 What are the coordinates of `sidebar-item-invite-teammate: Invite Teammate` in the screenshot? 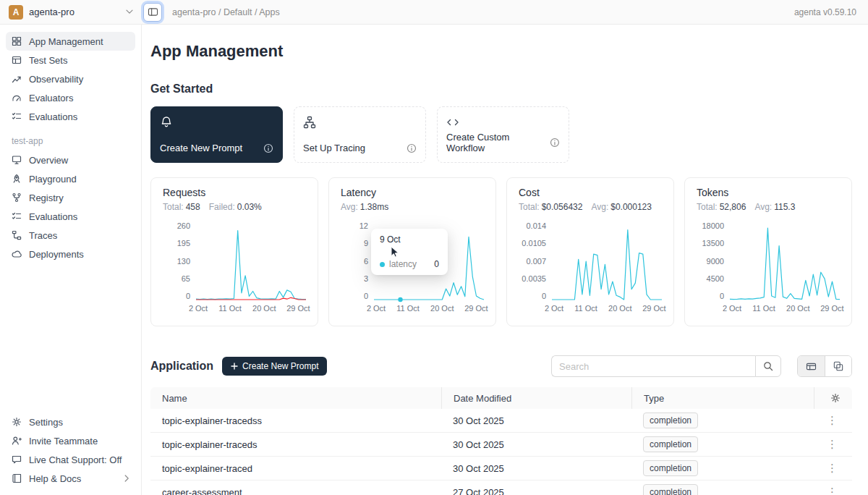 It's located at (71, 441).